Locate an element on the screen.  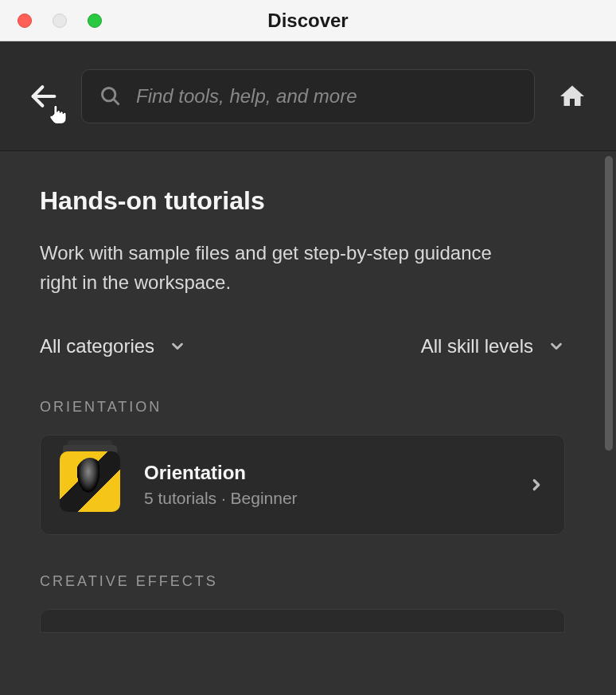
card-title: Orientation is located at coordinates (327, 473).